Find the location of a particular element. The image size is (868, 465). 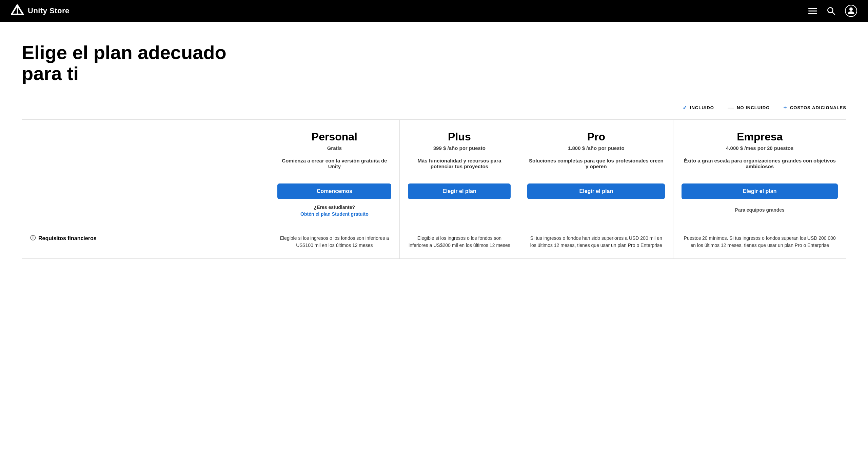

section-label-cell-financial: ⓘ Requisitos financieros is located at coordinates (146, 242).